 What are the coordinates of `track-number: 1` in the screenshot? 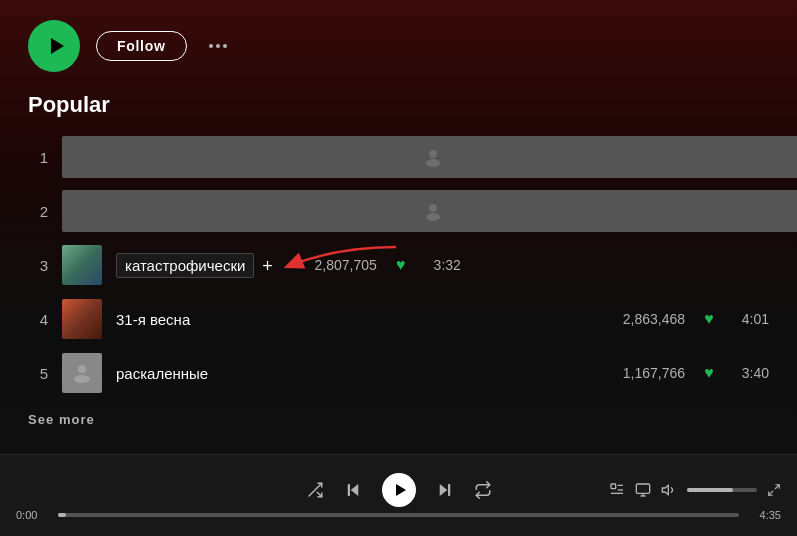 It's located at (38, 158).